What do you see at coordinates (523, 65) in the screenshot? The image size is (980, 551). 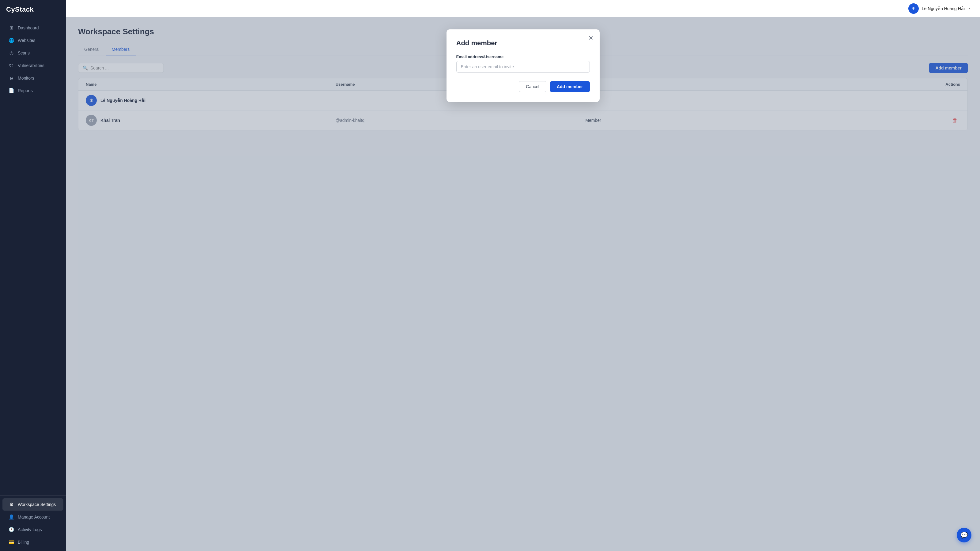 I see `add-member-modal: Add member ✕ Email address/Username Canc…` at bounding box center [523, 65].